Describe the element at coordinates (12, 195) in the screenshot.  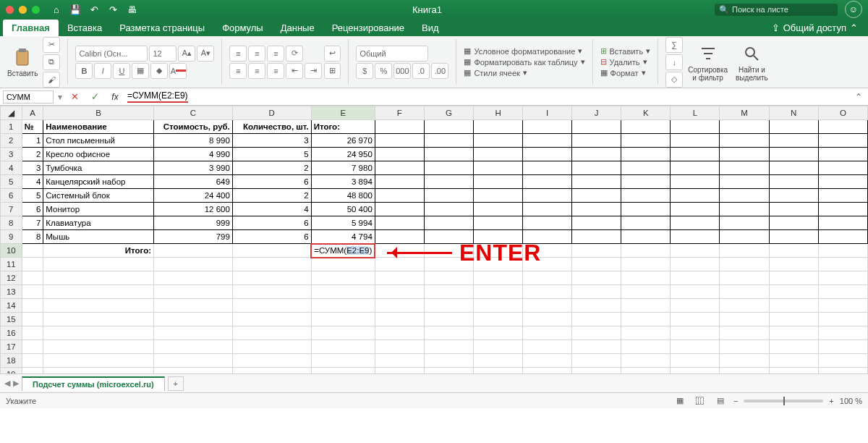
I see `row-header: 6` at that location.